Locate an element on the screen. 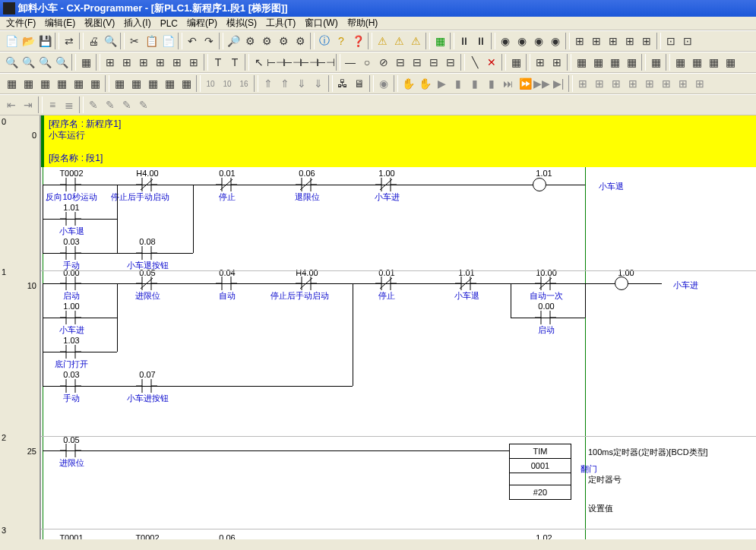 The image size is (756, 550). menu-insert: 插入(I) is located at coordinates (137, 23).